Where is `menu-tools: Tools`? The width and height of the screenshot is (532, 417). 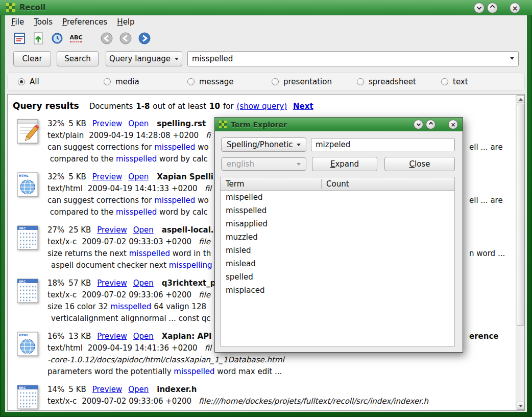 menu-tools: Tools is located at coordinates (43, 22).